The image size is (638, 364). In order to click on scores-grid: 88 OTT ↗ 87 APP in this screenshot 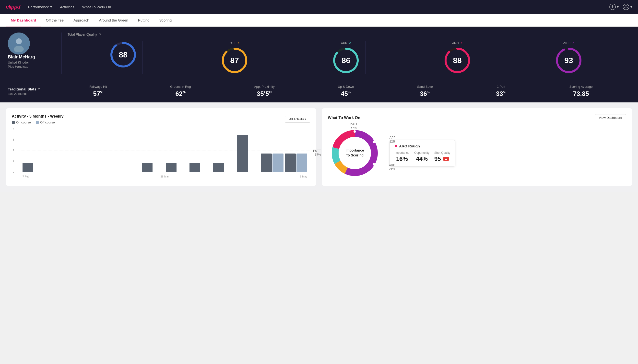, I will do `click(346, 58)`.